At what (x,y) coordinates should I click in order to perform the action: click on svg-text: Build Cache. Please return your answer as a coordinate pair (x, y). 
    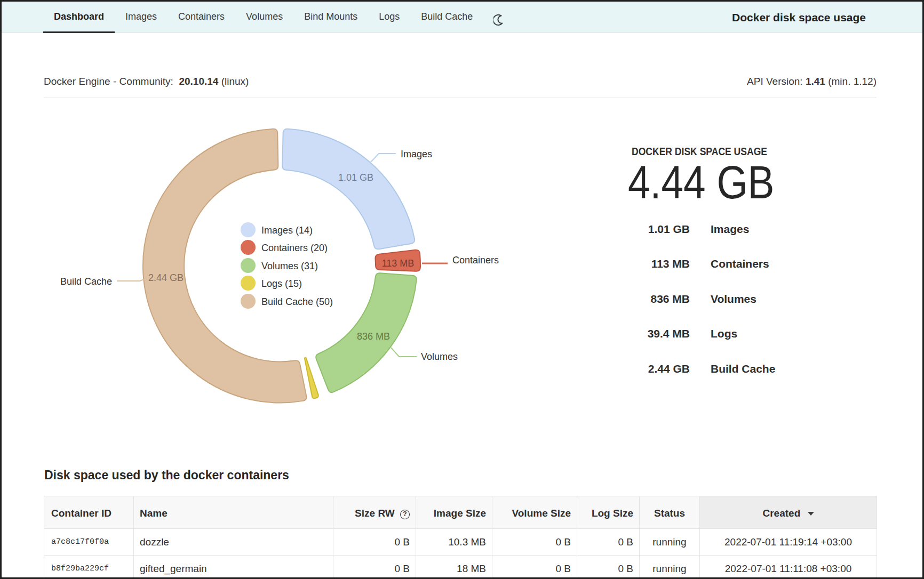
    Looking at the image, I should click on (86, 282).